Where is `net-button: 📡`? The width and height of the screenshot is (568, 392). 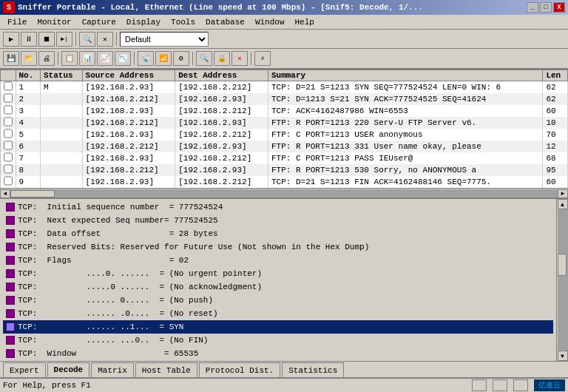
net-button: 📡 is located at coordinates (146, 58).